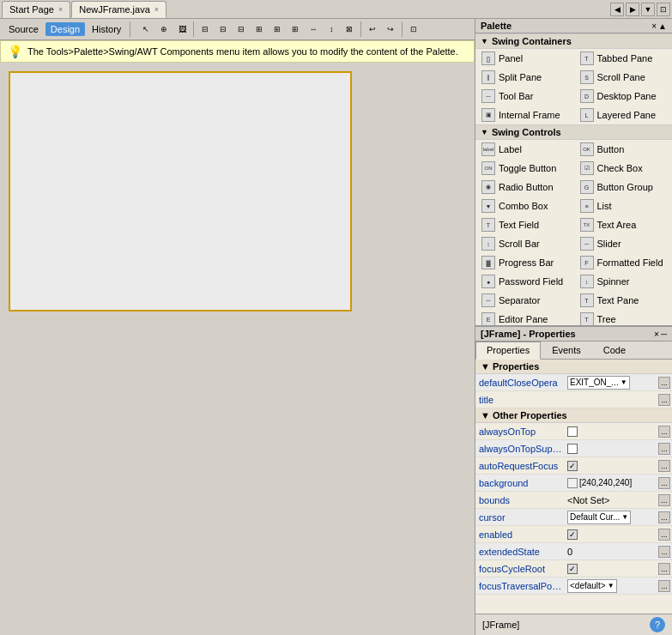  What do you see at coordinates (664, 383) in the screenshot?
I see `prop-ellipsis-defaultcloseop: ...` at bounding box center [664, 383].